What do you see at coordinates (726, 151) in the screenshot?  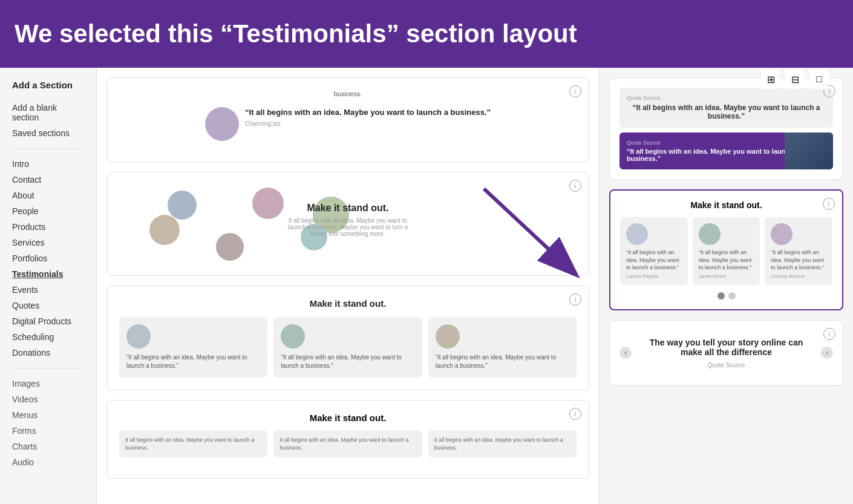 I see `rc1-bottom: Quote Source “It all begins with an idea…` at bounding box center [726, 151].